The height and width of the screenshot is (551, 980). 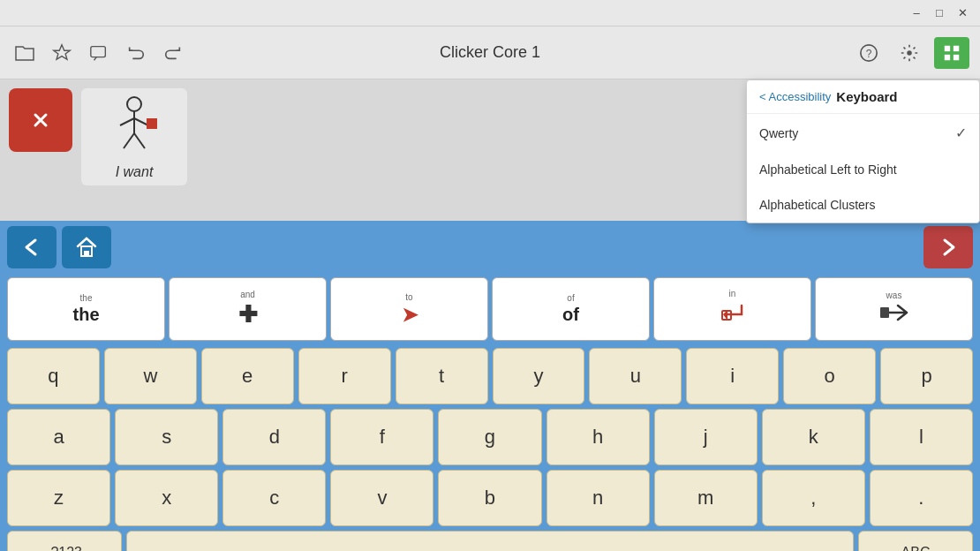 I want to click on suggestion-of: of of, so click(x=570, y=309).